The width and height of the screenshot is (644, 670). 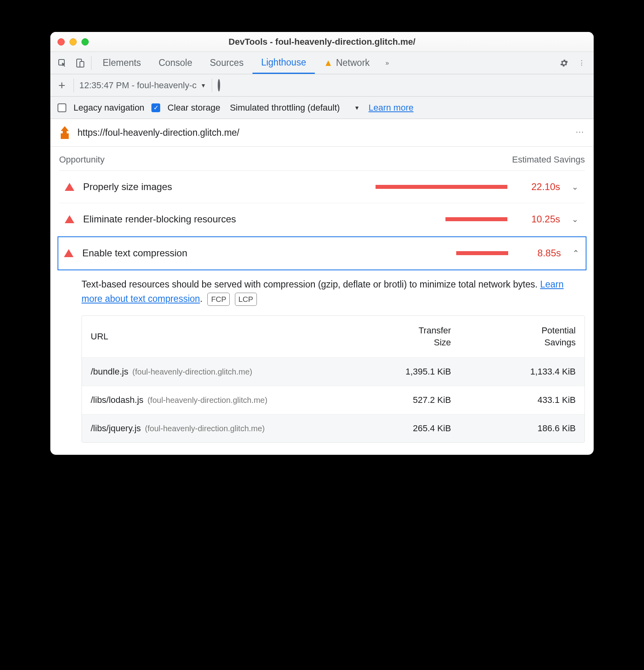 I want to click on device-toolbar-icon, so click(x=80, y=63).